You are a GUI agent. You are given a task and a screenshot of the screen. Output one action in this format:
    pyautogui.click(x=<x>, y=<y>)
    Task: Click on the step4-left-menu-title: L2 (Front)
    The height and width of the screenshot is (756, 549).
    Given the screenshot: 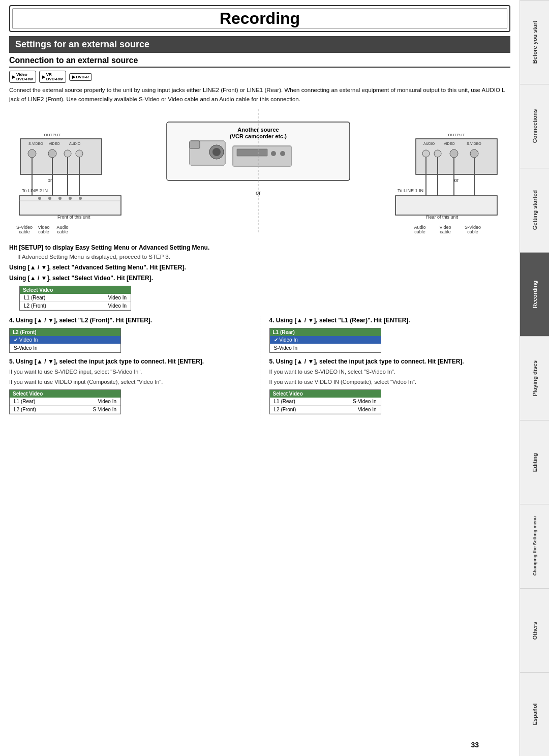 What is the action you would take?
    pyautogui.click(x=65, y=332)
    